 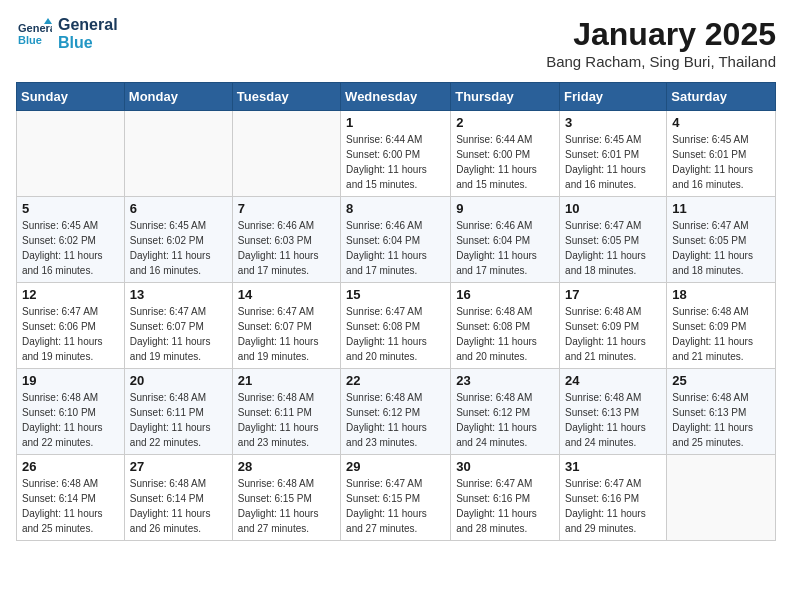 I want to click on weekday-header-thursday: Thursday, so click(x=506, y=97).